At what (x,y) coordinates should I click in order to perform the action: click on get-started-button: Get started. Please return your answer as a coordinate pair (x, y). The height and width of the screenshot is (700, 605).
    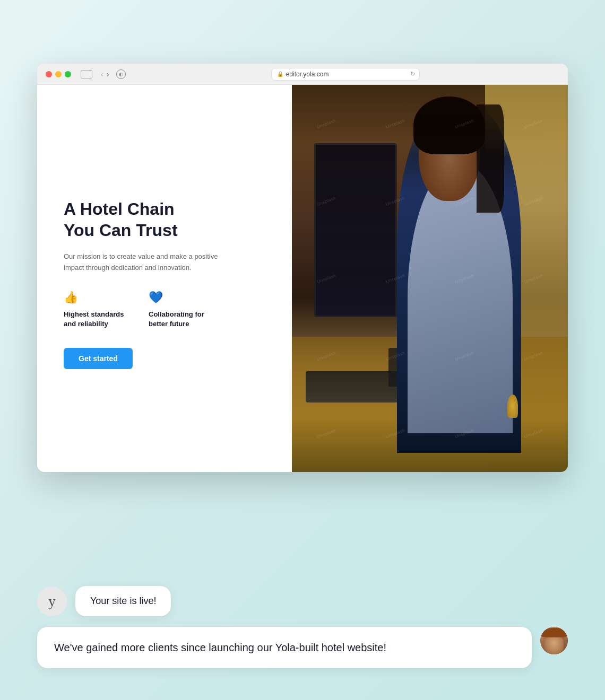
    Looking at the image, I should click on (98, 358).